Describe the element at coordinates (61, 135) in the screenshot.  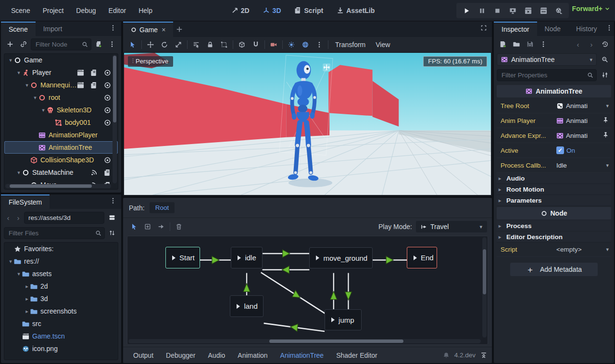
I see `scene-tree-item-animationplayer: AnimationPlayer` at that location.